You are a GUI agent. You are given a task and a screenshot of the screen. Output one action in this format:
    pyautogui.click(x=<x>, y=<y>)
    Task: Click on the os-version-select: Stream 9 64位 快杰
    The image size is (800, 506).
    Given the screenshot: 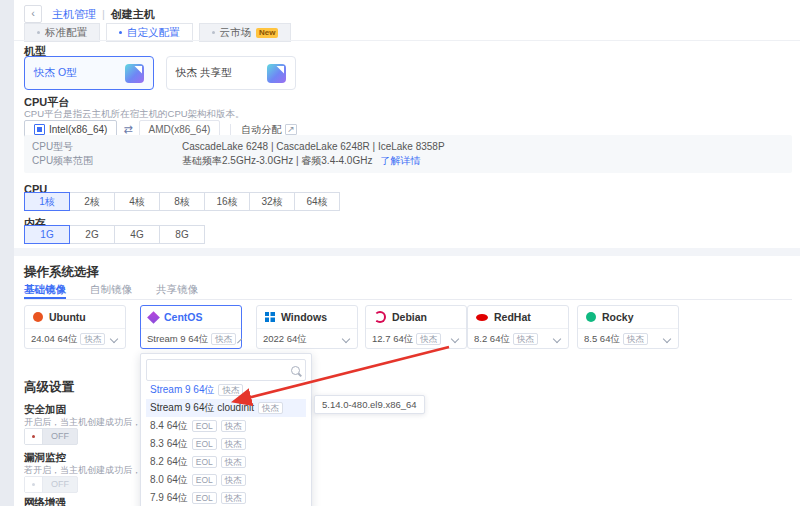 What is the action you would take?
    pyautogui.click(x=191, y=339)
    